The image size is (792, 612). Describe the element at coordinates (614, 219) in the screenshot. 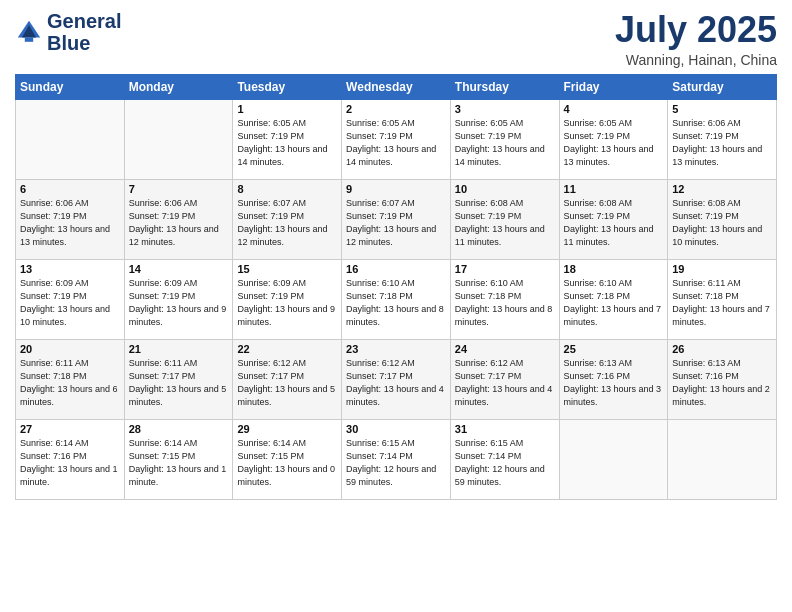

I see `table-row: 11Sunrise: 6:08 AM Sunset: 7:19 PM Dayli…` at that location.